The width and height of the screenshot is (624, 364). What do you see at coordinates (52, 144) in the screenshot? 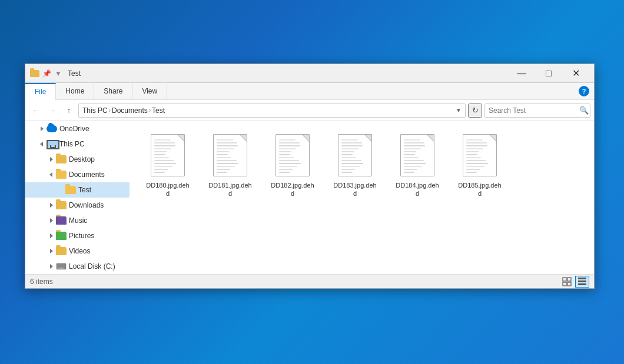
I see `pc-icon` at bounding box center [52, 144].